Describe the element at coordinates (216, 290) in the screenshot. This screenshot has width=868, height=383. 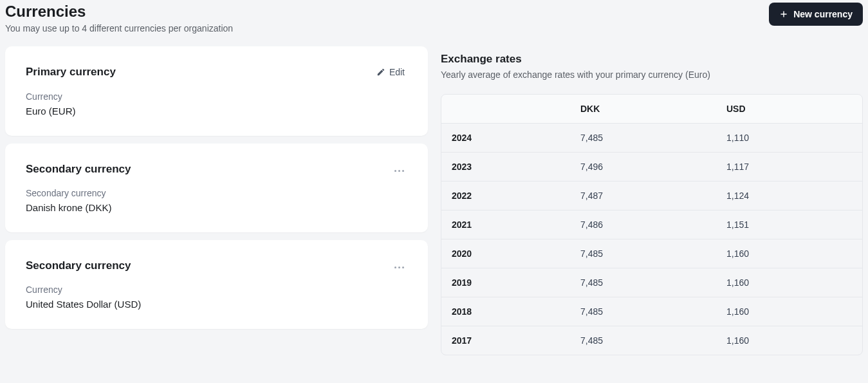
I see `secondary-field-label: Currency` at that location.